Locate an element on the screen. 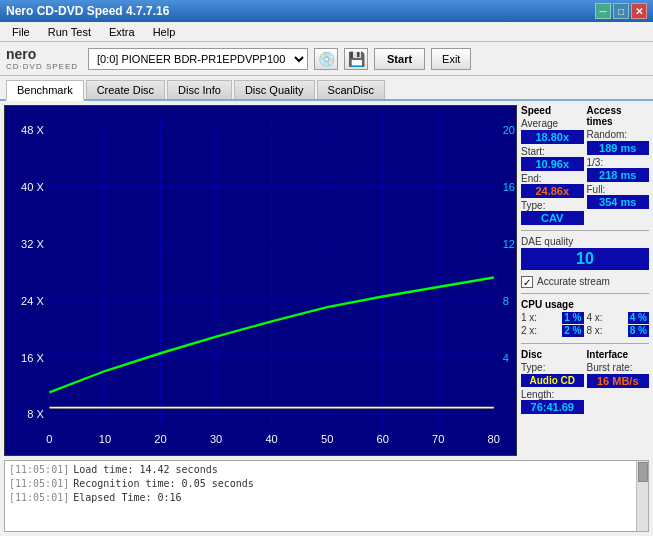 This screenshot has width=653, height=536. log-area: [11:05:01] Load time: 14.42 seconds [11:… is located at coordinates (326, 496).